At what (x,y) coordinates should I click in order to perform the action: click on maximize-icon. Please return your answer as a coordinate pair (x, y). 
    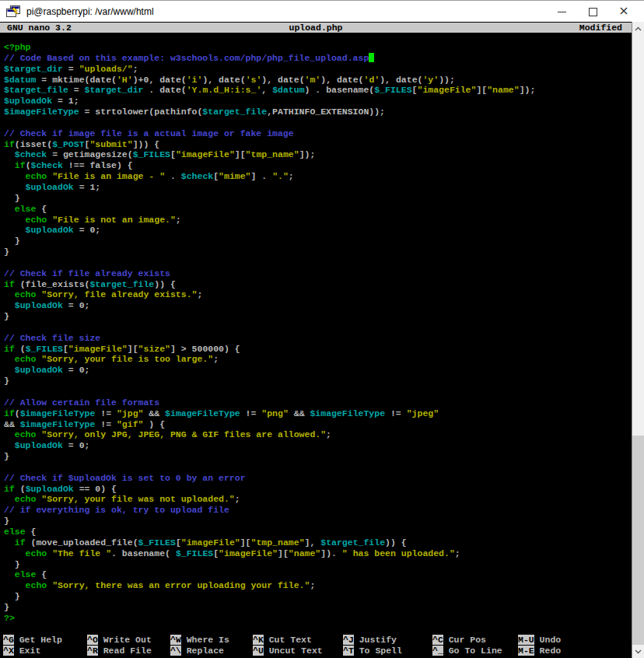
    Looking at the image, I should click on (593, 12).